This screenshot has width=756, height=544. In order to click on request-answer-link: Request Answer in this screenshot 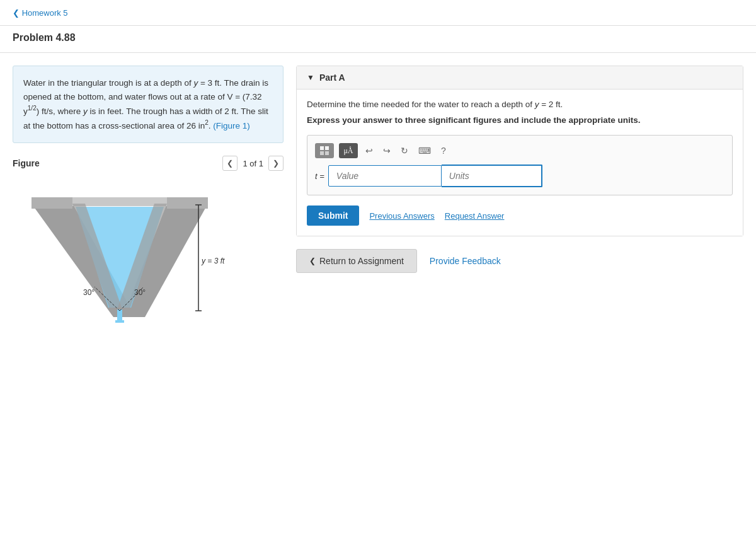, I will do `click(475, 216)`.